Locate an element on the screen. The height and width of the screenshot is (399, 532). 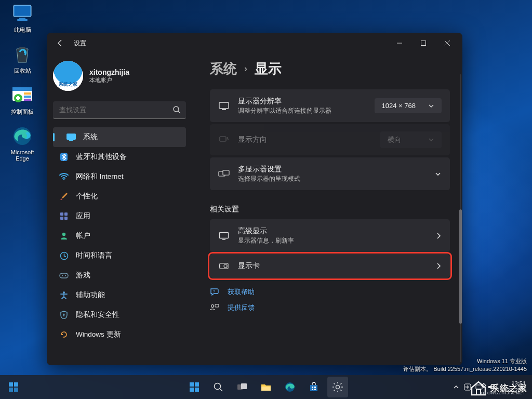
card-multi-monitor: 多显示器设置 选择显示器的呈现模式 is located at coordinates (330, 174).